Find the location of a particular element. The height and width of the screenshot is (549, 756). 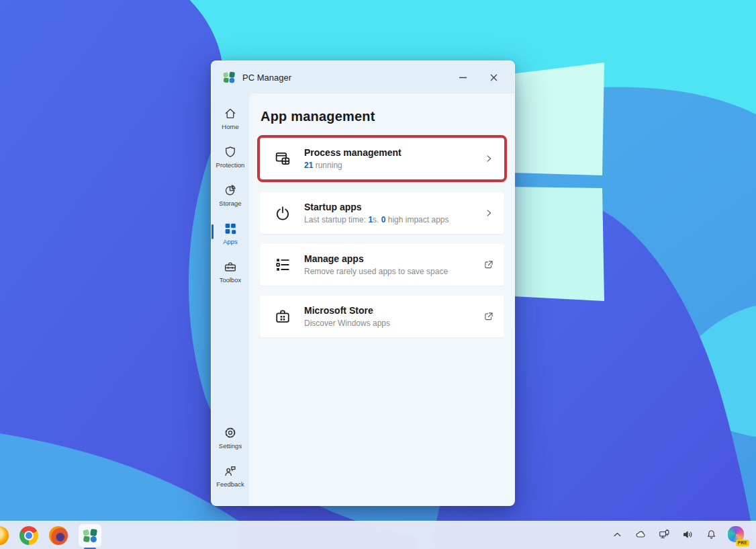

bell-icon is located at coordinates (712, 536).